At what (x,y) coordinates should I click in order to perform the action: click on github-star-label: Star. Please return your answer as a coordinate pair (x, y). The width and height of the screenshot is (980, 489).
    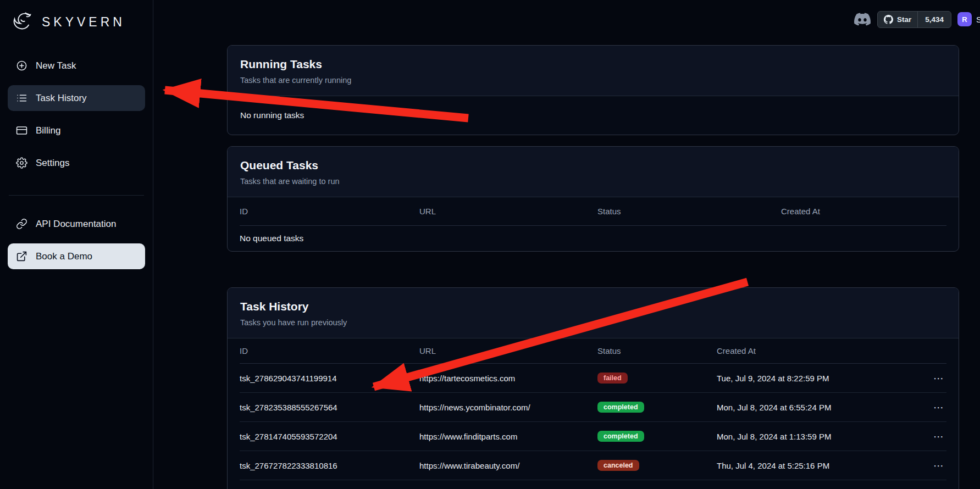
    Looking at the image, I should click on (904, 20).